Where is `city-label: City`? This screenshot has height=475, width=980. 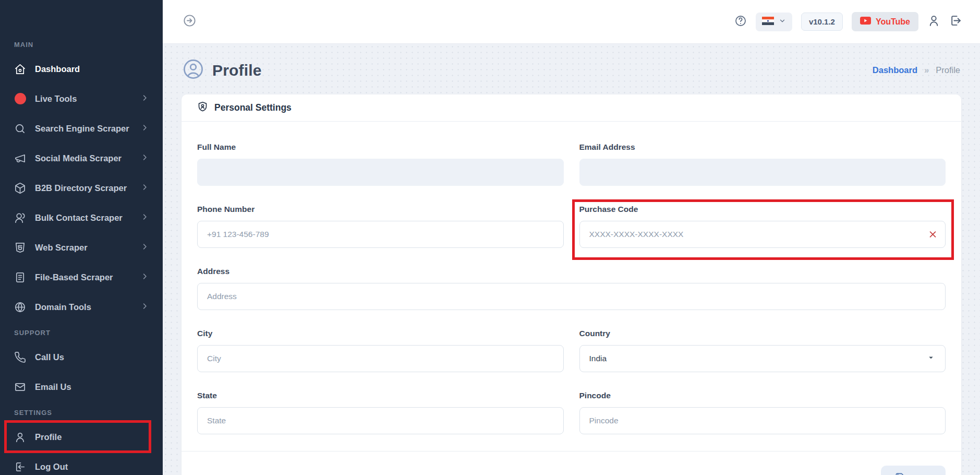 city-label: City is located at coordinates (381, 334).